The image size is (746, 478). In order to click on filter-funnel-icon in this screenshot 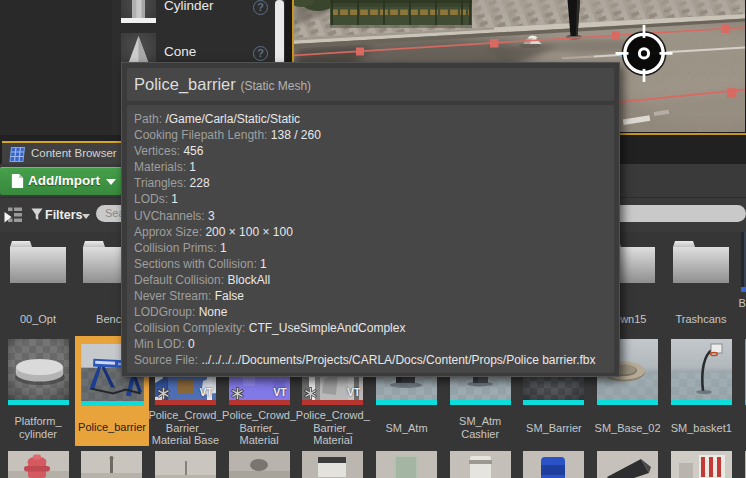, I will do `click(37, 214)`.